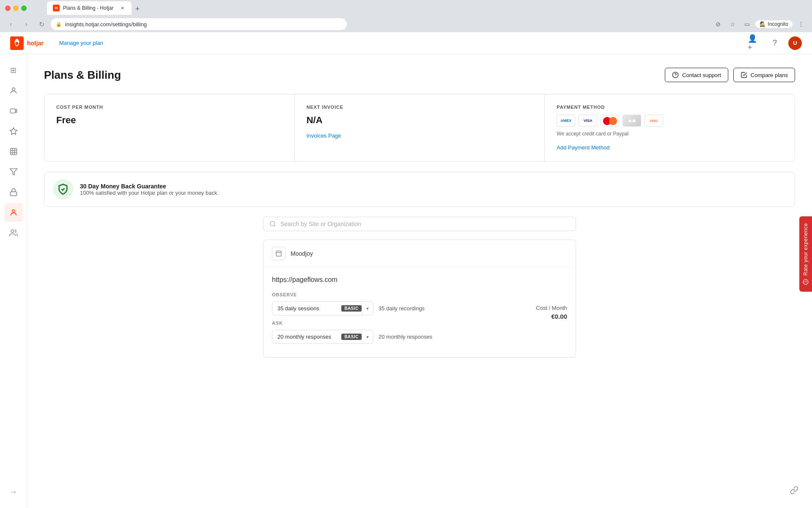 This screenshot has height=508, width=812. Describe the element at coordinates (56, 8) in the screenshot. I see `tab-favicon: H` at that location.